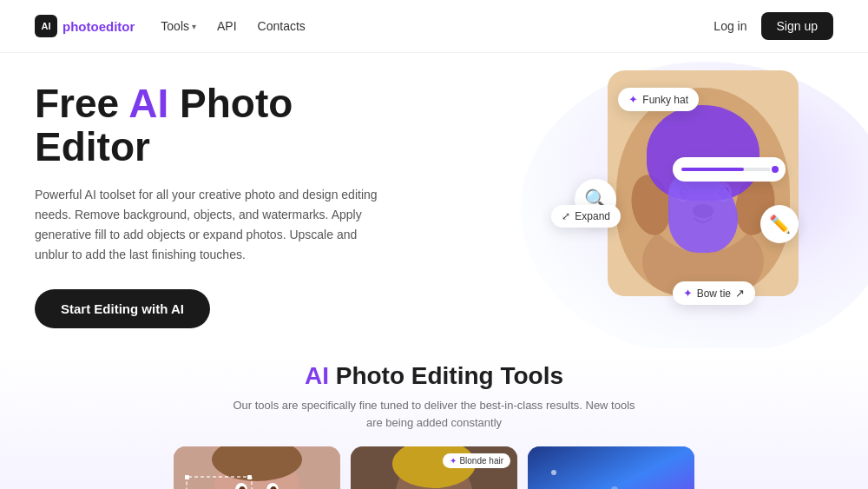 The height and width of the screenshot is (489, 868). Describe the element at coordinates (703, 192) in the screenshot. I see `dog-face` at that location.